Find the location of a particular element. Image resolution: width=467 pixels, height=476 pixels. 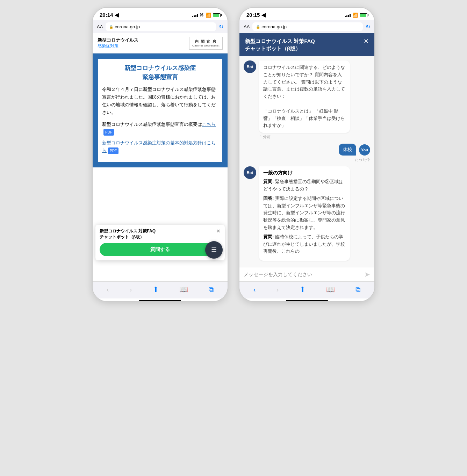

back-button-left: ‹ is located at coordinates (108, 289).